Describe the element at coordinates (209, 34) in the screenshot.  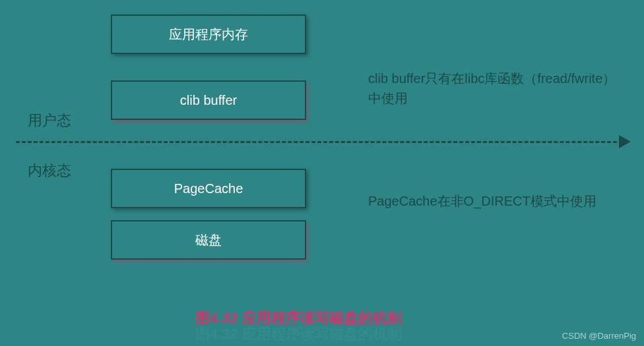
I see `box-app-memory: 应用程序内存` at that location.